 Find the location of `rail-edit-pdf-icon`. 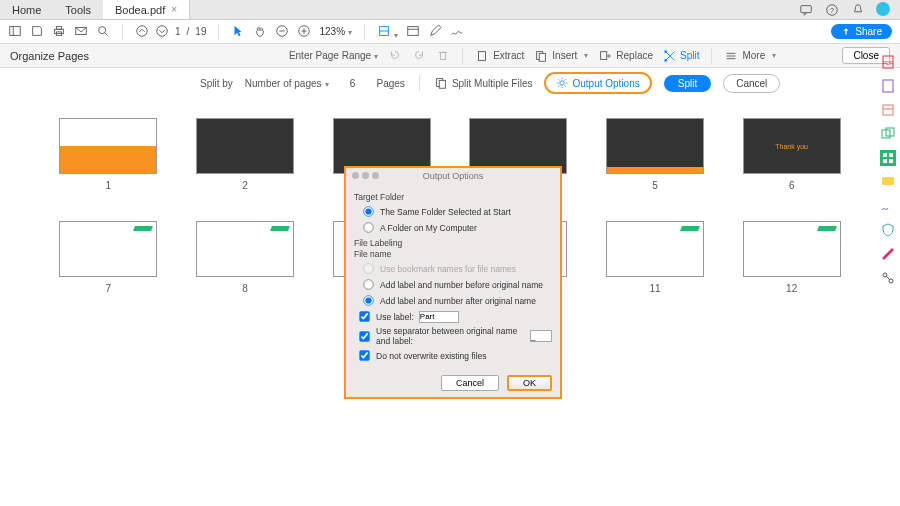

rail-edit-pdf-icon is located at coordinates (888, 110).